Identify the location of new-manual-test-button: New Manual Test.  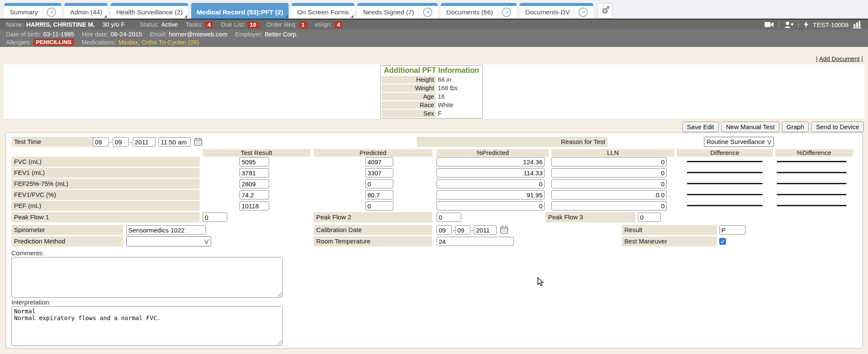
(750, 127).